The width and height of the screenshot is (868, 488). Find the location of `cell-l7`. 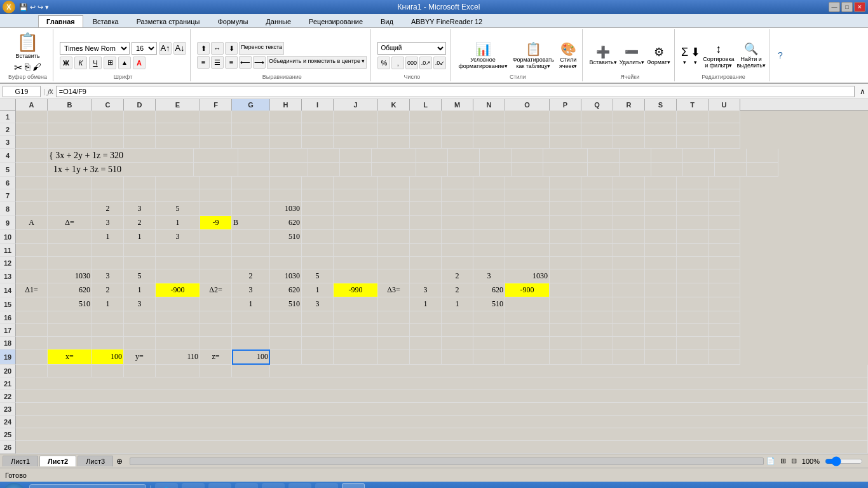

cell-l7 is located at coordinates (426, 196).